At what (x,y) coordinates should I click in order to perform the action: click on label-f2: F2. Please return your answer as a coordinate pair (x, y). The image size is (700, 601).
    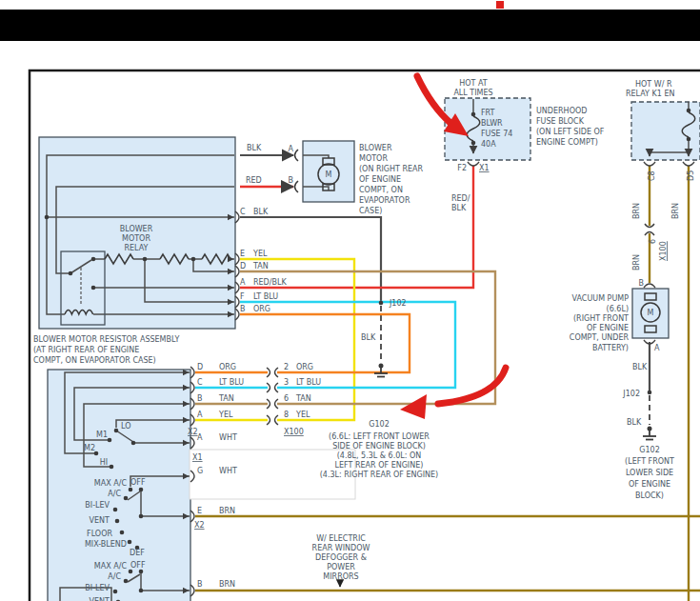
    Looking at the image, I should click on (462, 168).